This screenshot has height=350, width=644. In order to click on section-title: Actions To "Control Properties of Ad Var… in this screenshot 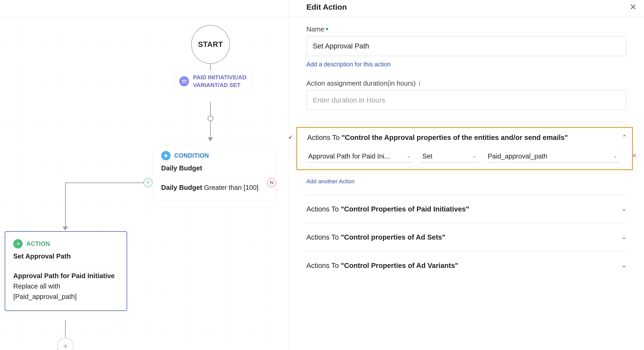, I will do `click(466, 266)`.